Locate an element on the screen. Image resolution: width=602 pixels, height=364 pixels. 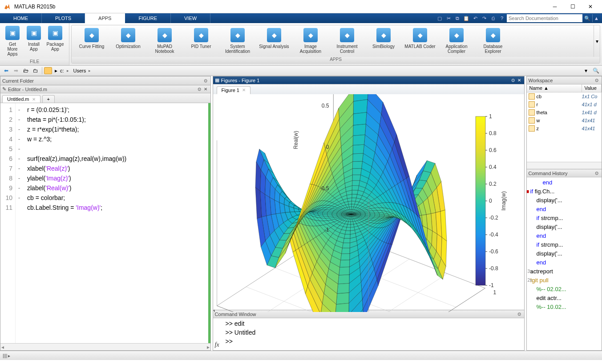
apps-dropdown: ▾ is located at coordinates (597, 41).